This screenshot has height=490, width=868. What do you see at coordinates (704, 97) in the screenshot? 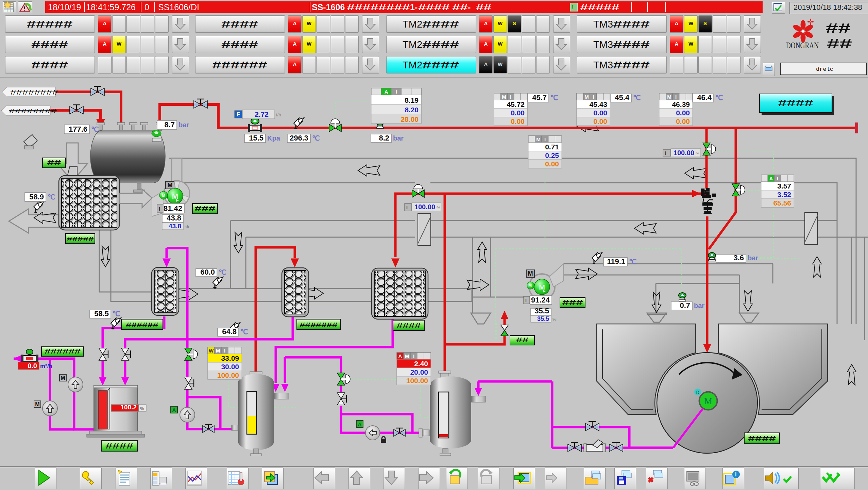
I see `svg-text: 46.4` at bounding box center [704, 97].